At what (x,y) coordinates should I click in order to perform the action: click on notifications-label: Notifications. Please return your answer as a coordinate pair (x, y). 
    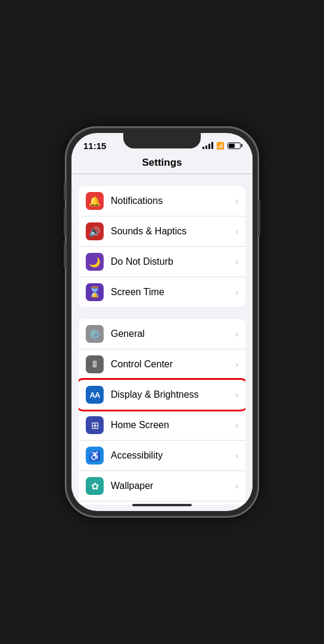
    Looking at the image, I should click on (173, 201).